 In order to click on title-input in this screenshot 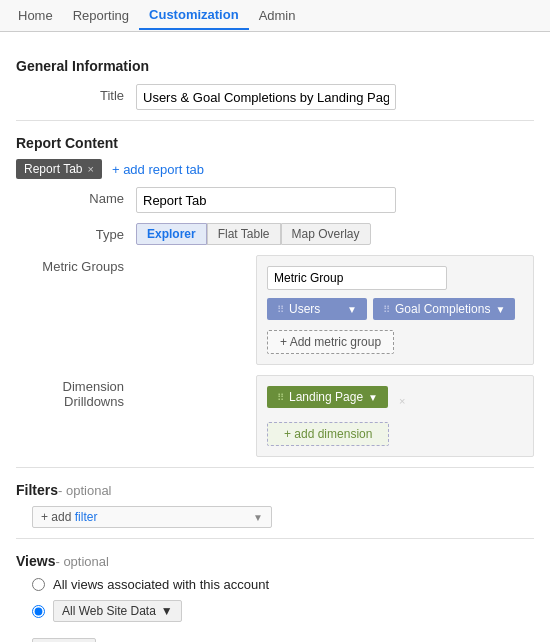, I will do `click(266, 97)`.